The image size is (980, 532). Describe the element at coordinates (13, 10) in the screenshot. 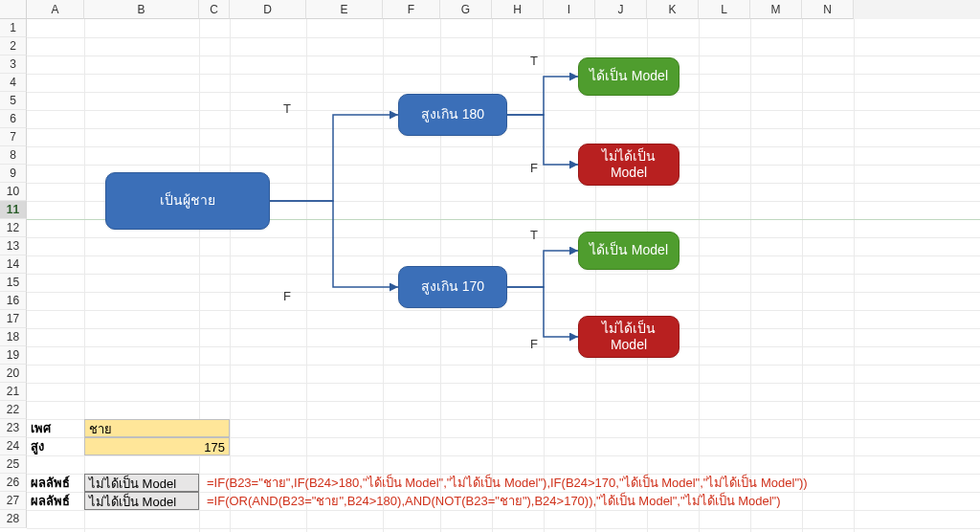

I see `select-all-triangle` at that location.